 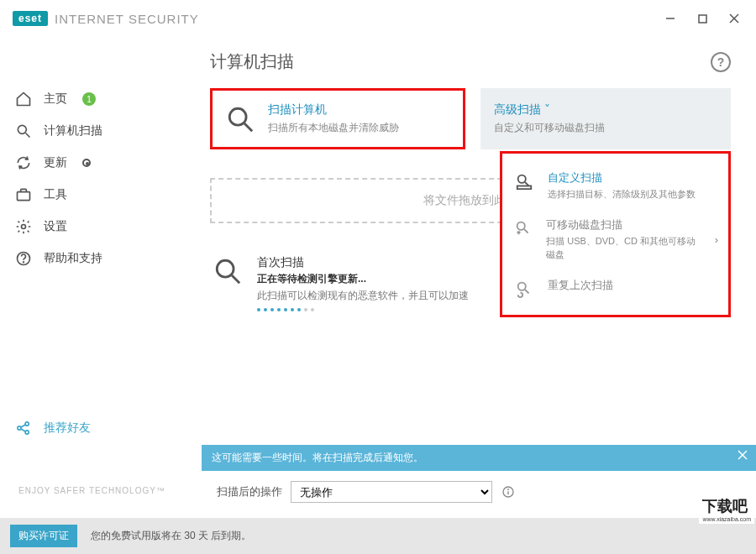 What do you see at coordinates (625, 248) in the screenshot?
I see `adv-item-desc: 扫描 USB、DVD、CD 和其他可移动磁盘` at bounding box center [625, 248].